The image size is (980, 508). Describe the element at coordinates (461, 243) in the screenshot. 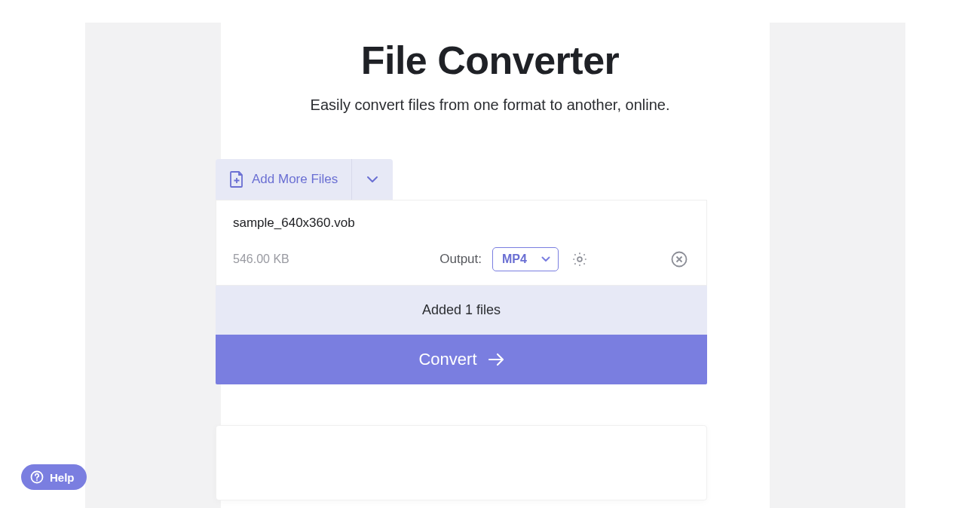

I see `file-row: sample_640x360.vob 546.00 KB Output: MP4` at that location.